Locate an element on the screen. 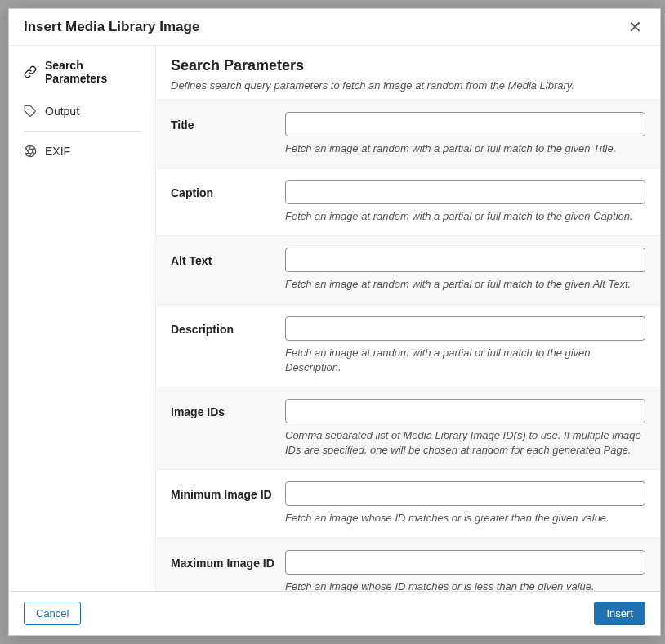 Image resolution: width=665 pixels, height=644 pixels. field-row-alt-text: Alt Text Fetch an image at random with a… is located at coordinates (408, 270).